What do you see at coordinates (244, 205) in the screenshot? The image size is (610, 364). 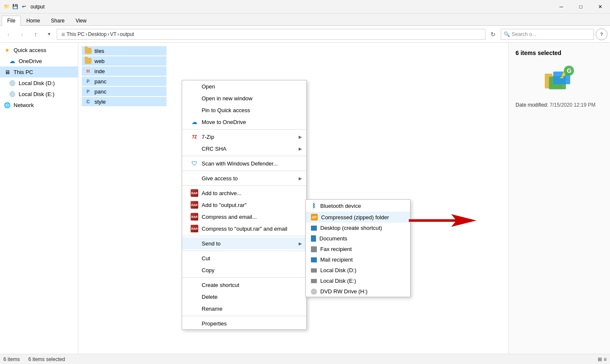 I see `cm-add-output-rar: RAR Add to "output.rar"` at bounding box center [244, 205].